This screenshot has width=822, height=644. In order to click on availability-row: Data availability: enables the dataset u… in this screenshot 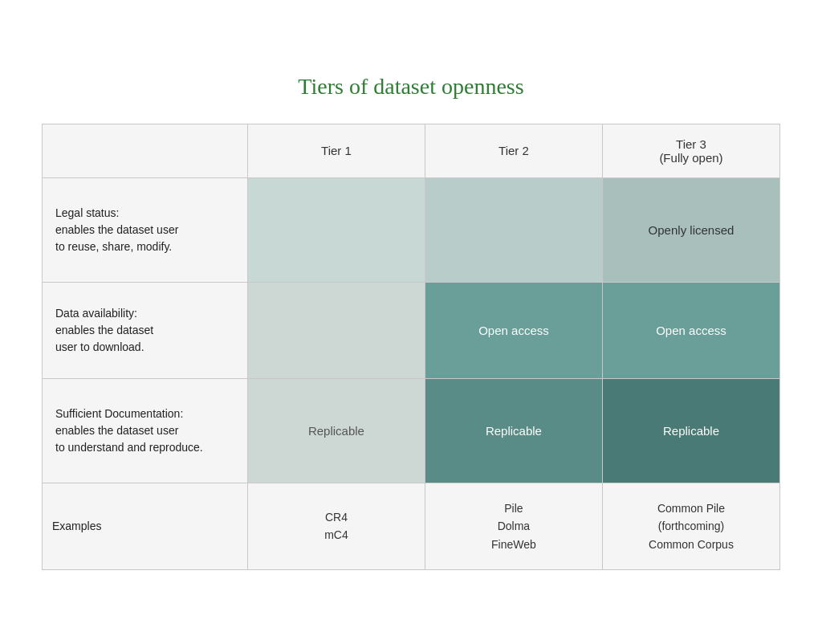, I will do `click(411, 330)`.